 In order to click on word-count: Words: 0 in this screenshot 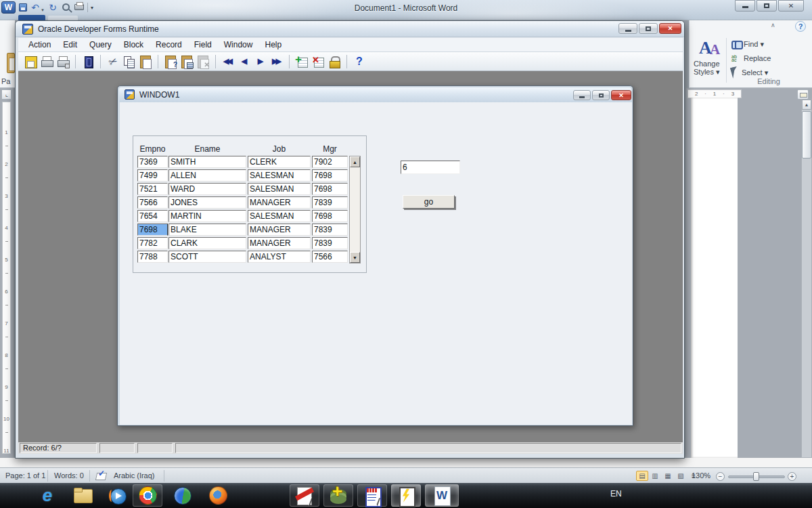, I will do `click(69, 475)`.